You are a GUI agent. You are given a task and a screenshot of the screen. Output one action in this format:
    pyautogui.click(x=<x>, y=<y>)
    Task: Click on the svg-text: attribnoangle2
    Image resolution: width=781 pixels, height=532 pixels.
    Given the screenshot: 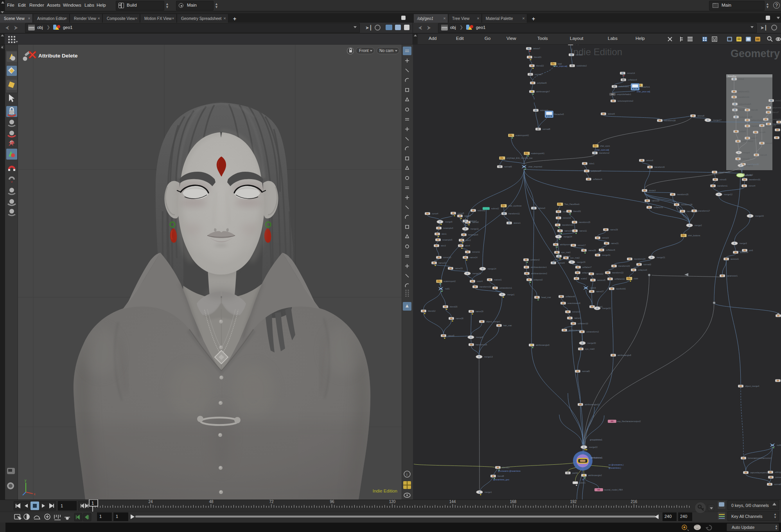 What is the action you would take?
    pyautogui.click(x=595, y=475)
    